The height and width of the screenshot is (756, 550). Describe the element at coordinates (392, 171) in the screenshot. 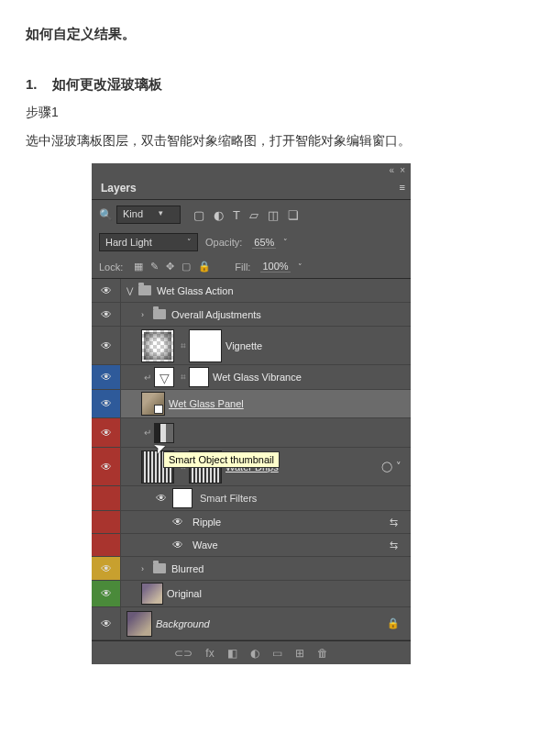

I see `collapse-icon: «` at that location.